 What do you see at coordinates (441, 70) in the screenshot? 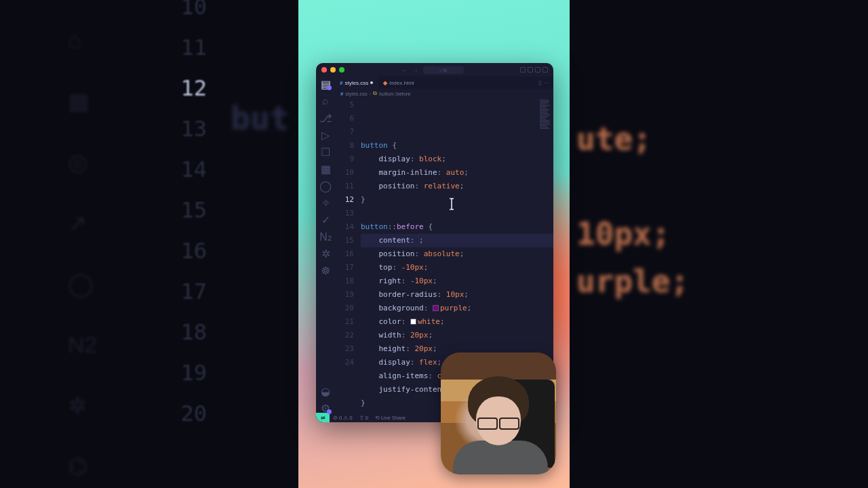
I see `search-icon: ⌕` at bounding box center [441, 70].